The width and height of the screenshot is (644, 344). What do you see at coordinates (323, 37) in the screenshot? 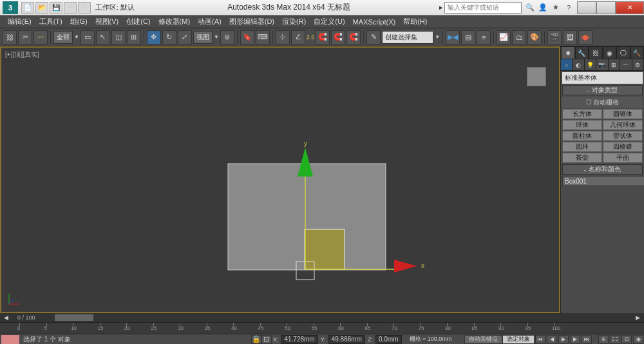
I see `psnap-icon: 🧲` at bounding box center [323, 37].